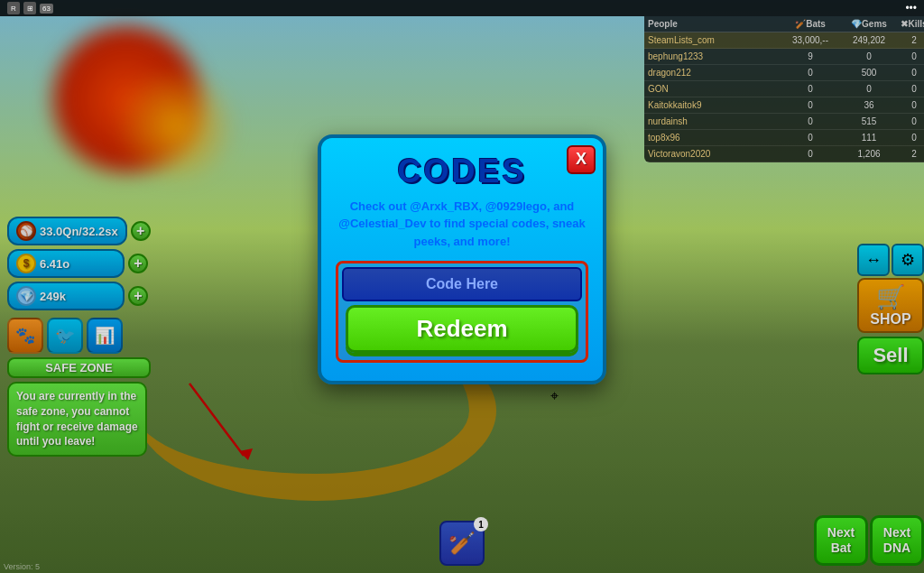 This screenshot has width=924, height=573. Describe the element at coordinates (462, 312) in the screenshot. I see `code-input-wrapper: Code Here Redeem` at that location.